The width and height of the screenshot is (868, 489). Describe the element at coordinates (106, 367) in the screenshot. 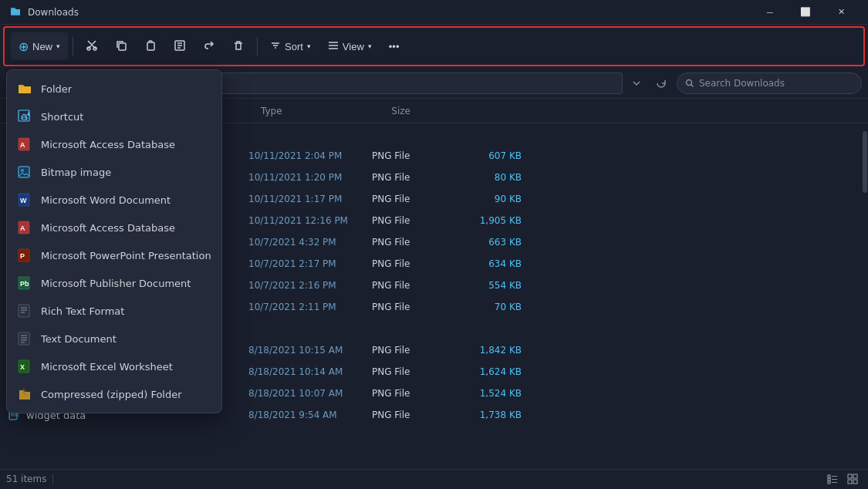

I see `menu-item-excel-label: Microsoft Excel Worksheet` at that location.